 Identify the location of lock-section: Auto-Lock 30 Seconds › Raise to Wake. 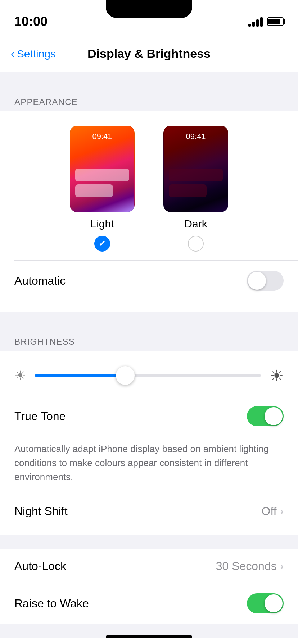
(149, 586).